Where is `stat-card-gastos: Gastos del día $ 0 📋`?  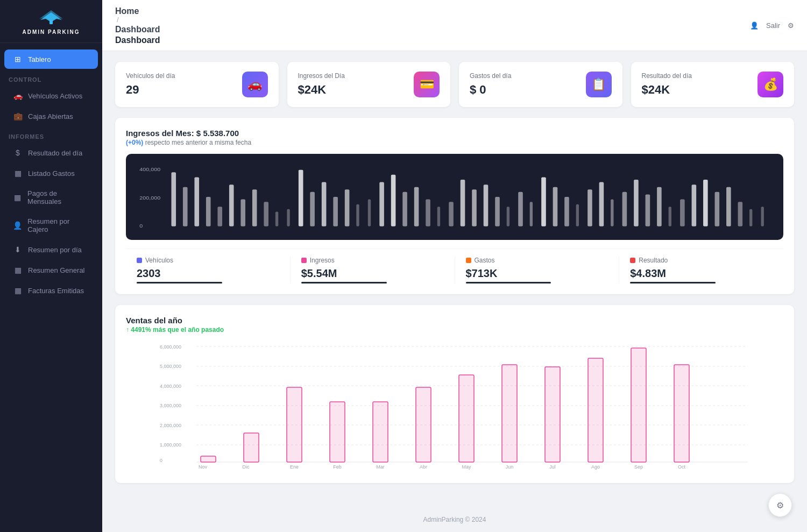
stat-card-gastos: Gastos del día $ 0 📋 is located at coordinates (541, 84).